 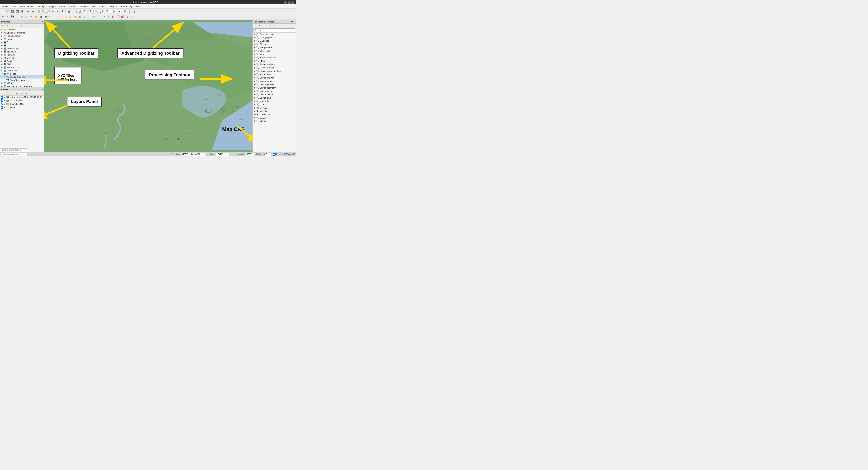 What do you see at coordinates (85, 17) in the screenshot?
I see `adv-ellipse-button: ○` at bounding box center [85, 17].